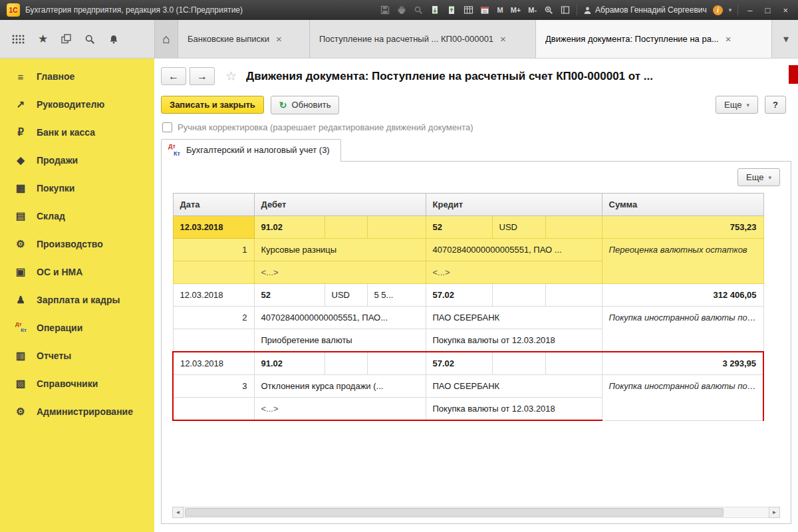  I want to click on calc-memory-m-button: M, so click(500, 10).